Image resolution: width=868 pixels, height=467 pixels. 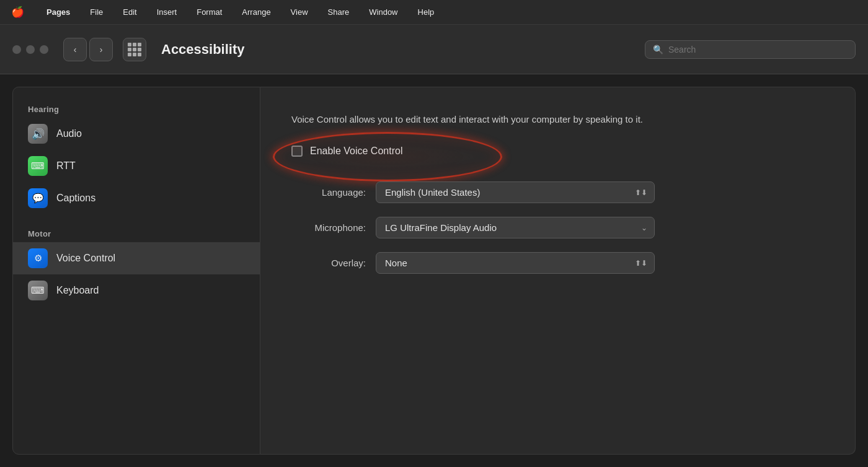 What do you see at coordinates (75, 50) in the screenshot?
I see `back-button: ‹` at bounding box center [75, 50].